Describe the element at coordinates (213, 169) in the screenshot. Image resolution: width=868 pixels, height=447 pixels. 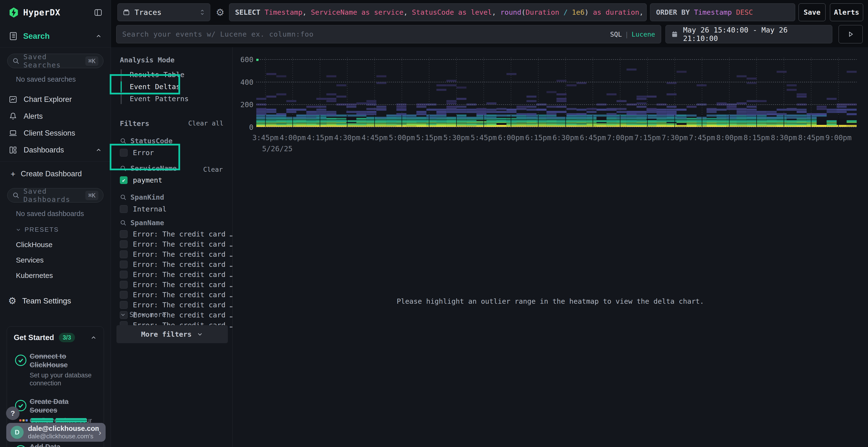
I see `clear-servicename-link: Clear` at that location.